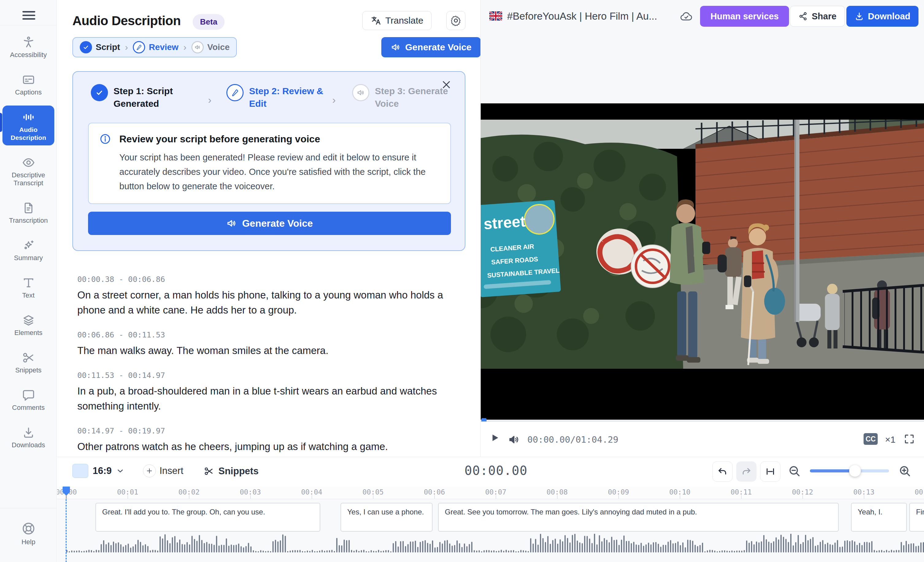 The height and width of the screenshot is (562, 924). I want to click on step-script-tab: Script, so click(100, 47).